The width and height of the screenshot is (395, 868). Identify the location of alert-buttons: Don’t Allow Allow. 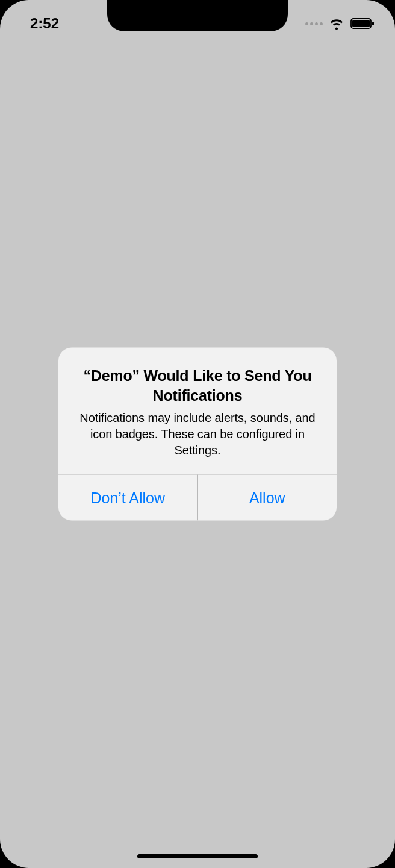
(198, 498).